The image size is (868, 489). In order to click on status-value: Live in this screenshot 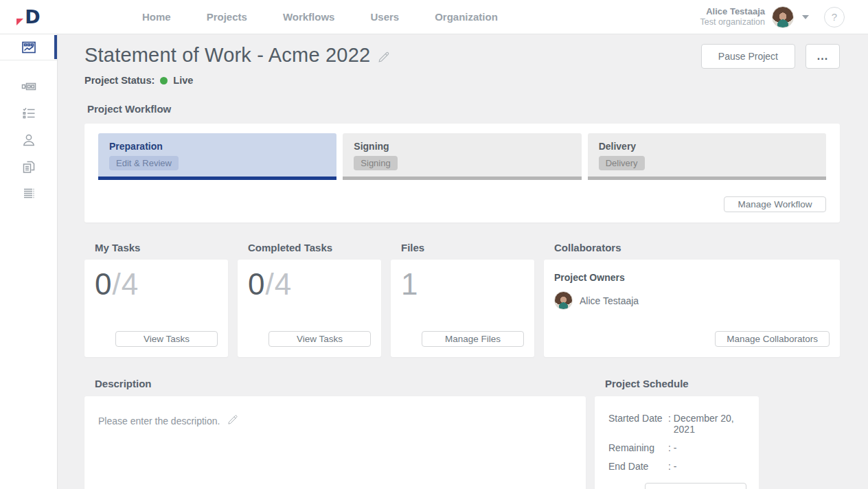, I will do `click(183, 80)`.